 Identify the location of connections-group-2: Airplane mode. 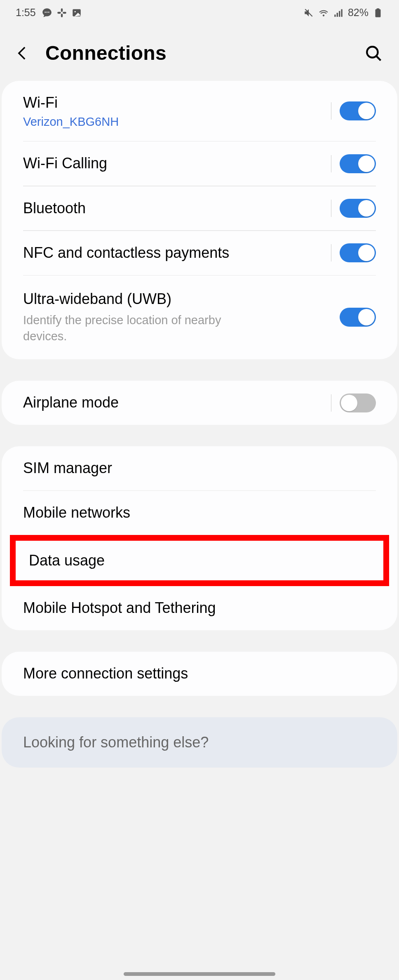
(200, 403).